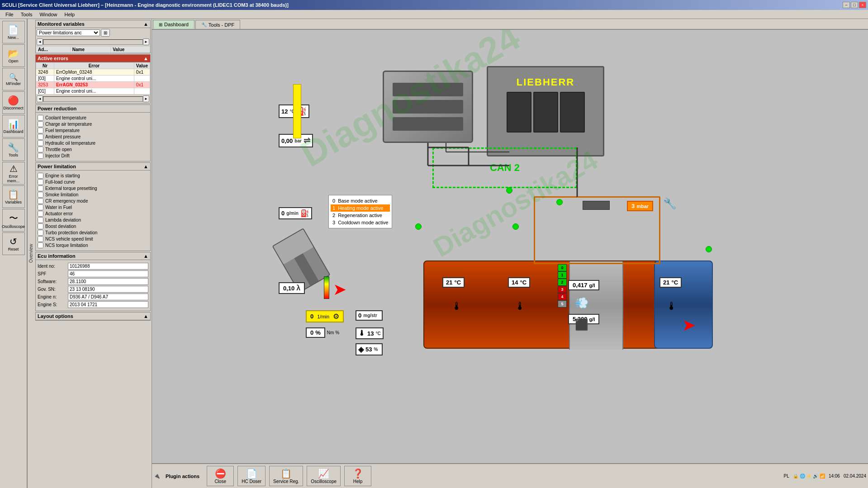  Describe the element at coordinates (220, 476) in the screenshot. I see `close-plugin-button: ⛔ Close` at that location.